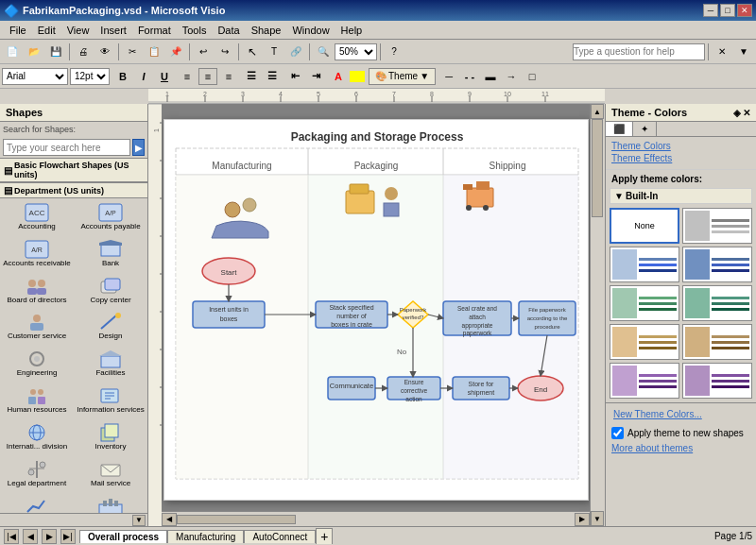 The height and width of the screenshot is (545, 756). Describe the element at coordinates (272, 77) in the screenshot. I see `numbered-btn: ☰` at that location.